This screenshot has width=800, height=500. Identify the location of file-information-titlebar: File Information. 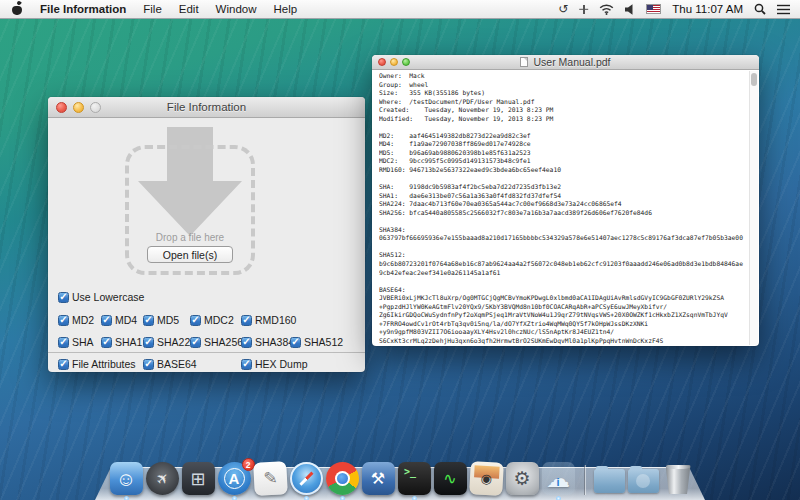
(206, 108).